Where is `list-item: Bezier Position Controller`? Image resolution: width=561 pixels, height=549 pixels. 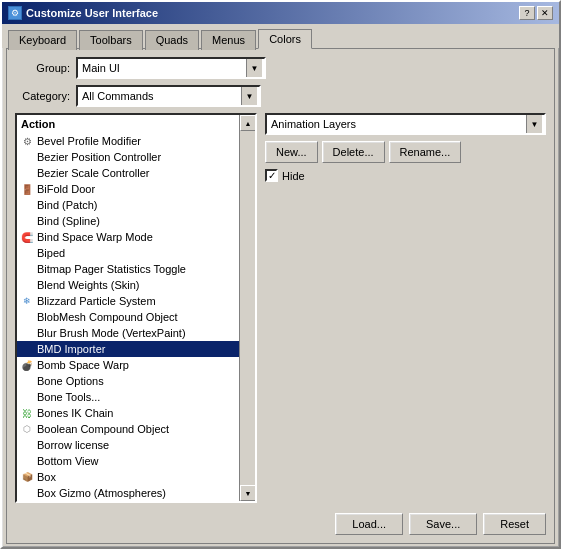 list-item: Bezier Position Controller is located at coordinates (136, 157).